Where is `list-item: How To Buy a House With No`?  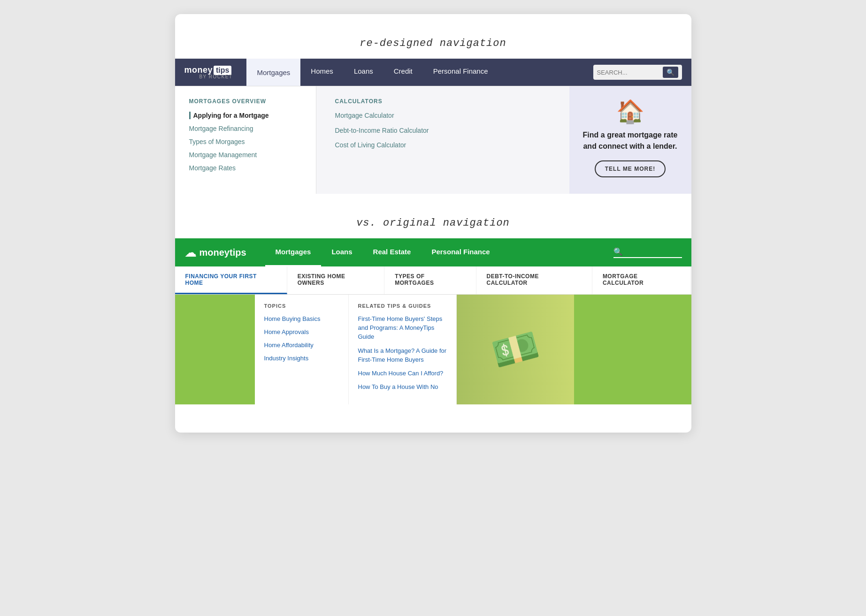 list-item: How To Buy a House With No is located at coordinates (403, 387).